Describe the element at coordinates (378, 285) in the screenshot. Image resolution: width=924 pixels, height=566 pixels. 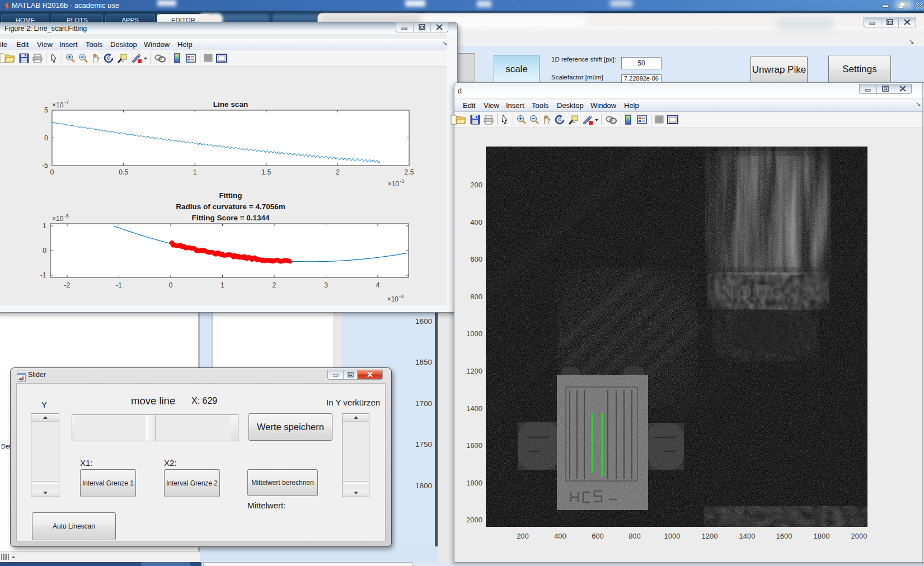
I see `svg-text: 4` at that location.